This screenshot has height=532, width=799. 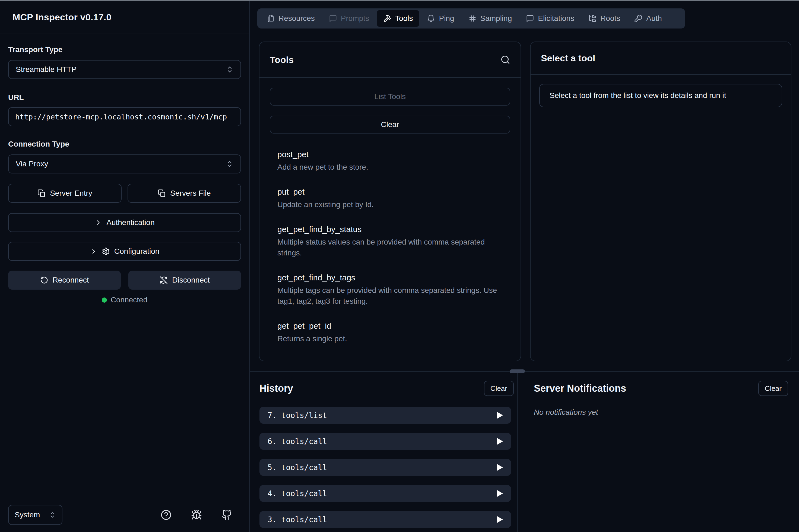 I want to click on hammer-icon, so click(x=387, y=18).